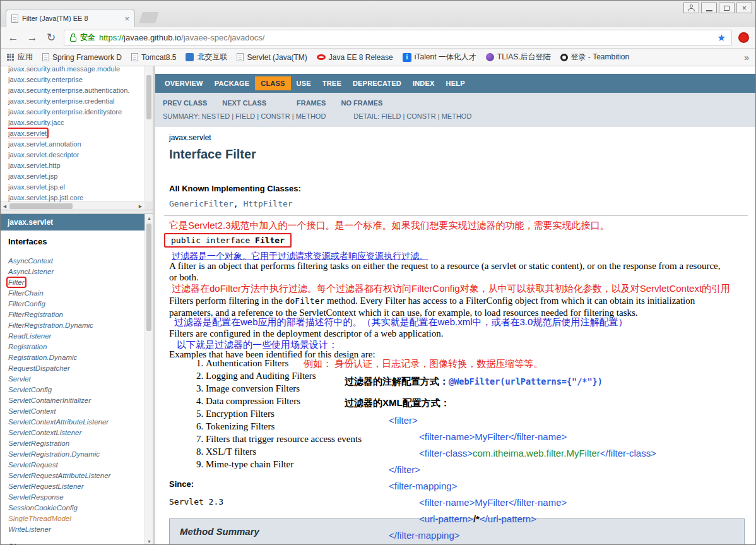 This screenshot has width=756, height=545. What do you see at coordinates (54, 454) in the screenshot?
I see `interface-link: ServletRegistration.Dynamic` at bounding box center [54, 454].